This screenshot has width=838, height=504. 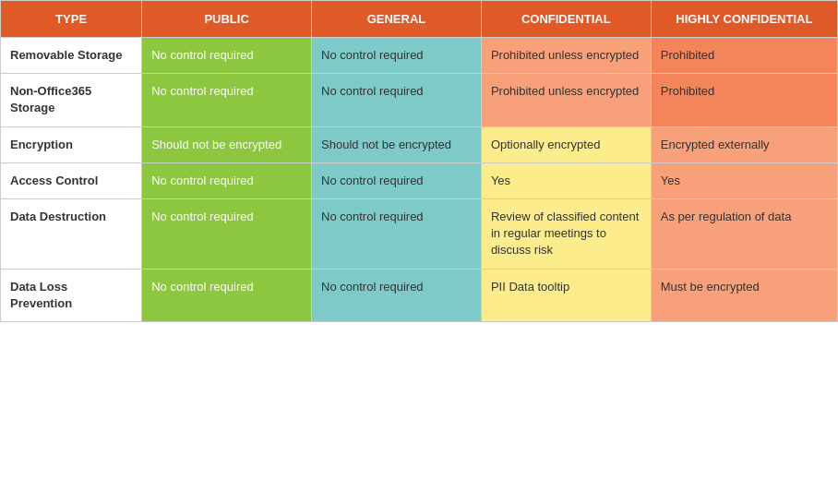 I want to click on row-5-highly: Must be encrypted, so click(x=744, y=295).